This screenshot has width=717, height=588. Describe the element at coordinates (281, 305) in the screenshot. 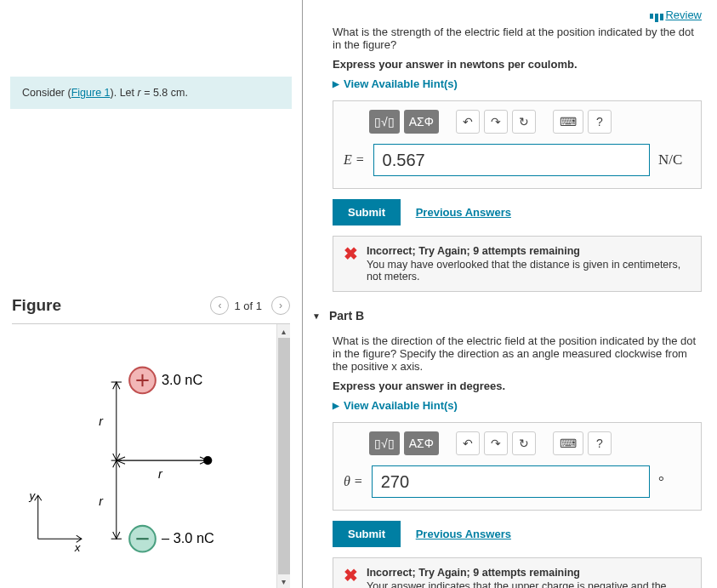

I see `figure-next-button: ›` at that location.